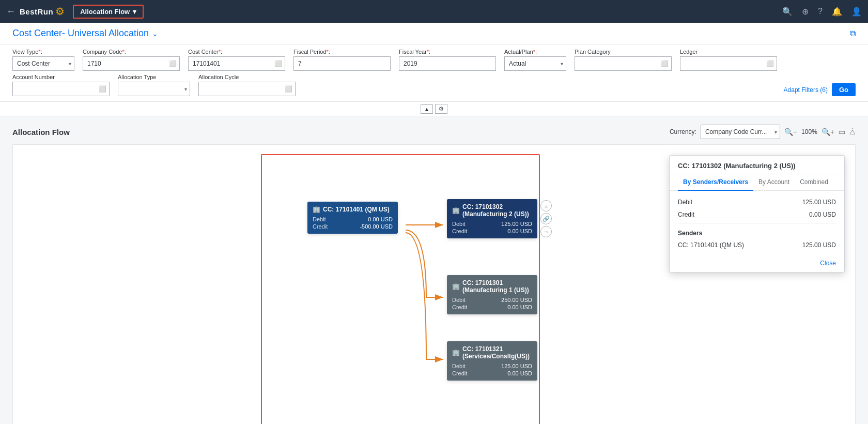 Image resolution: width=868 pixels, height=424 pixels. What do you see at coordinates (173, 64) in the screenshot?
I see `company-code-expand-icon: ⬜` at bounding box center [173, 64].